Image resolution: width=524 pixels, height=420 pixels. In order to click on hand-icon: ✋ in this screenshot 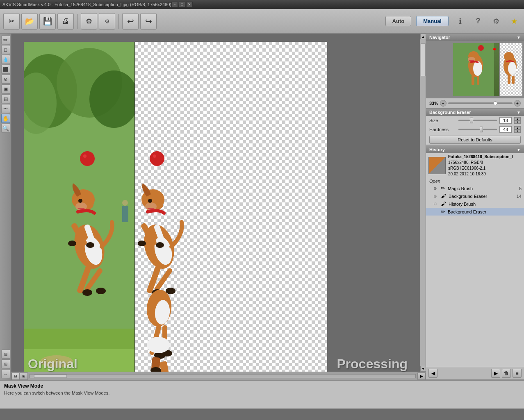, I will do `click(6, 119)`.